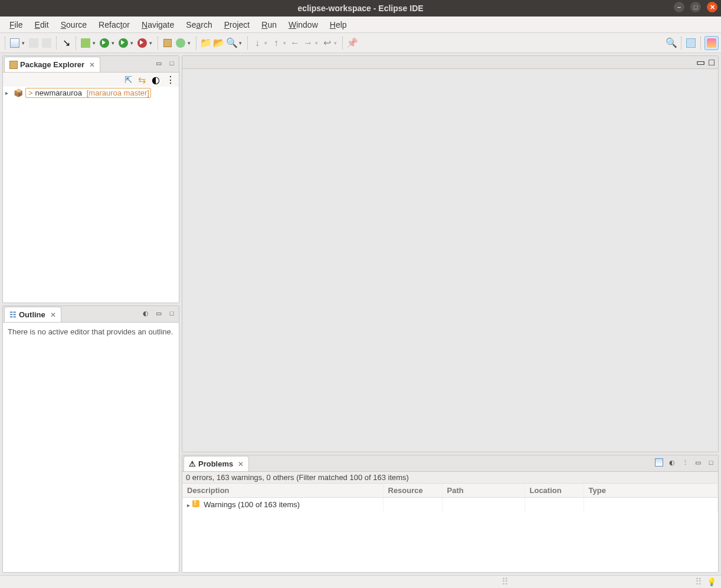  What do you see at coordinates (90, 331) in the screenshot?
I see `outline-empty-message: There is no active editor that provides …` at bounding box center [90, 331].